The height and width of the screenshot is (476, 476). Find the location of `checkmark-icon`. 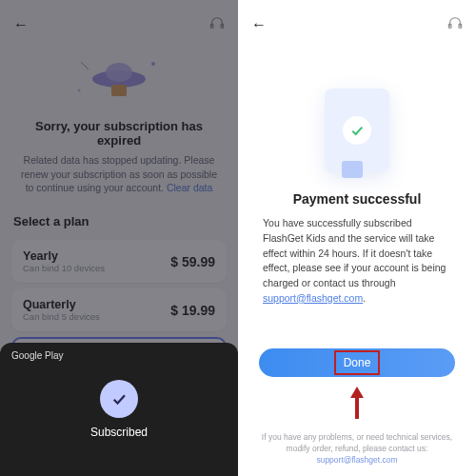

checkmark-icon is located at coordinates (357, 130).